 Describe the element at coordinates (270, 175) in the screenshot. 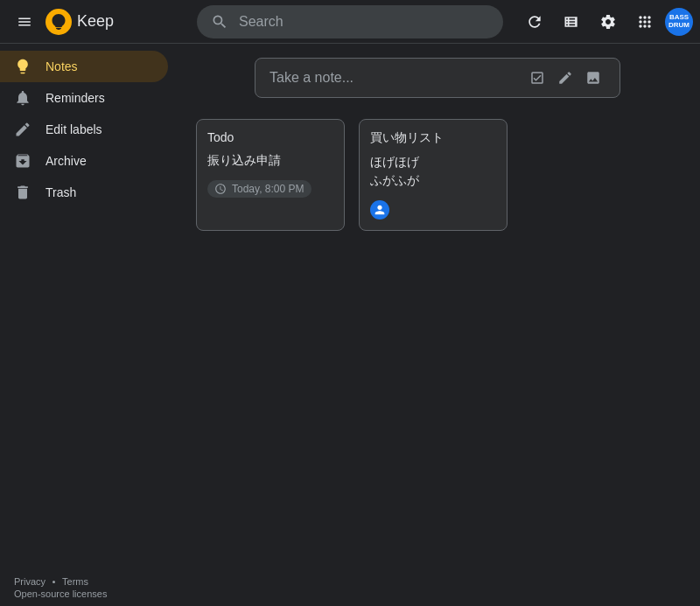

I see `note-card: Todo 振り込み申請 Today, 8:00 PM` at that location.